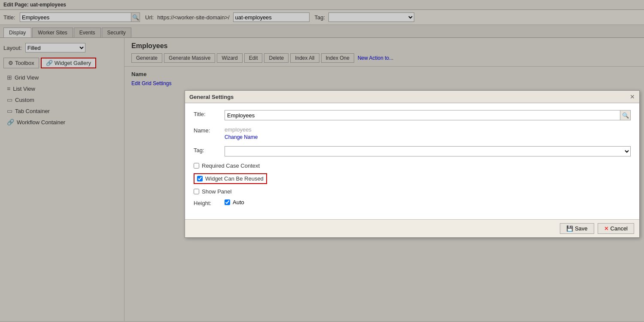 This screenshot has height=322, width=644. Describe the element at coordinates (412, 203) in the screenshot. I see `modal-height-row: Height: Auto` at that location.